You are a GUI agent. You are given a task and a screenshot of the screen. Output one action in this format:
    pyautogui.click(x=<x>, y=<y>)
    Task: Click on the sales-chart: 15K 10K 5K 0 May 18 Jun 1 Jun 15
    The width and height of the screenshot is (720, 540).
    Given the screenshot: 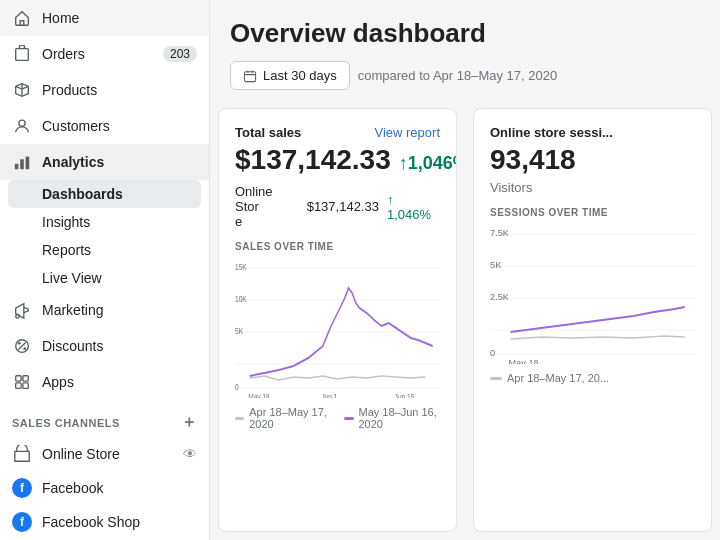 What is the action you would take?
    pyautogui.click(x=338, y=328)
    